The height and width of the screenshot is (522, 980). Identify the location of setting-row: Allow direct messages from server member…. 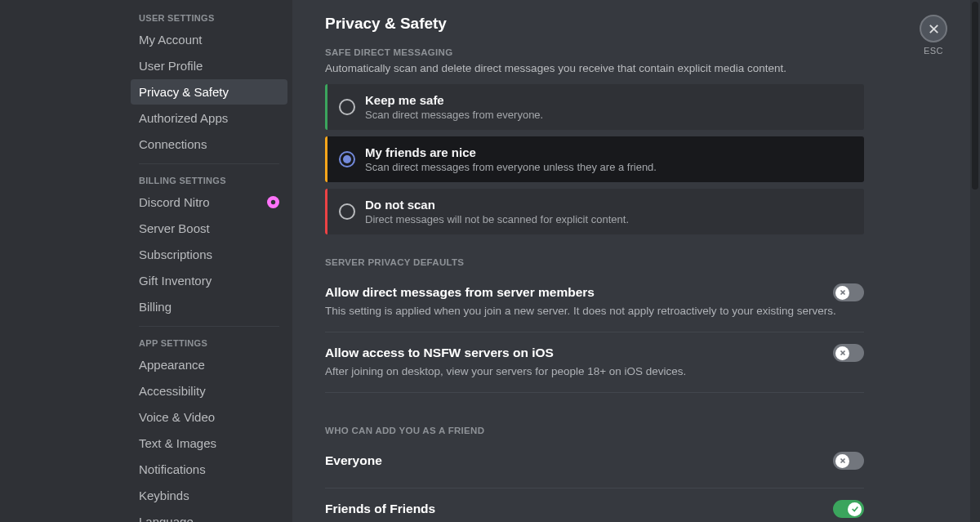
(595, 302).